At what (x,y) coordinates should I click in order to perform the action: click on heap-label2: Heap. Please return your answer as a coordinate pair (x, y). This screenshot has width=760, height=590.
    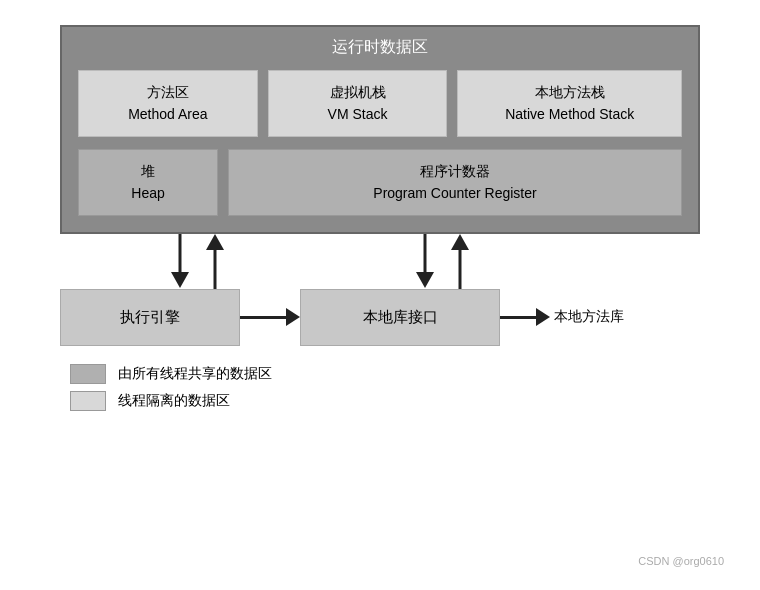
    Looking at the image, I should click on (148, 193).